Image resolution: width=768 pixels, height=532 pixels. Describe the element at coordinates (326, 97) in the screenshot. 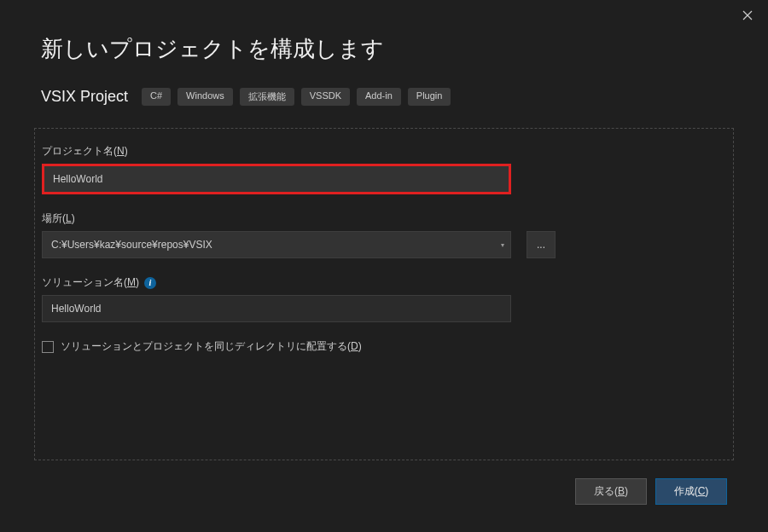

I see `tag: VSSDK` at that location.